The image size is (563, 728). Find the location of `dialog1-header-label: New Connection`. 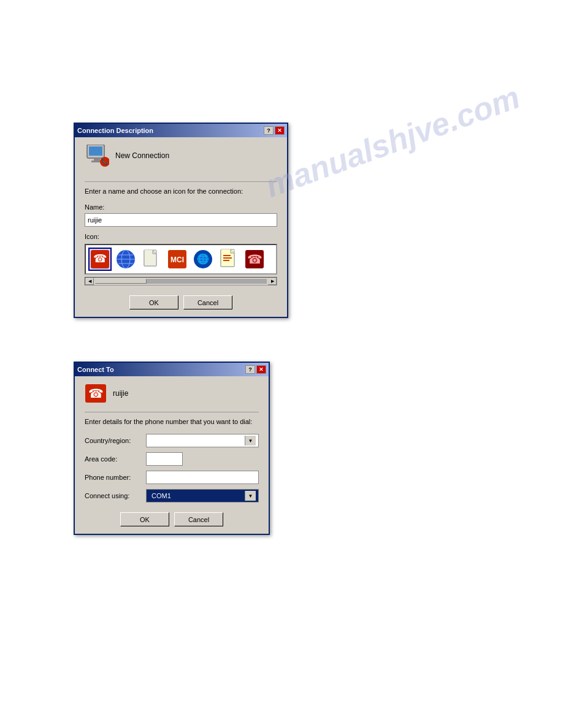

dialog1-header-label: New Connection is located at coordinates (142, 156).